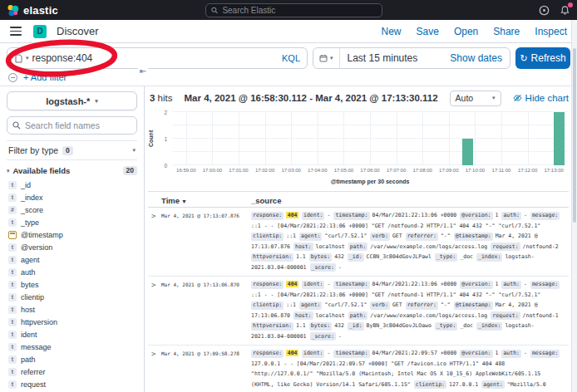 This screenshot has height=392, width=577. What do you see at coordinates (543, 58) in the screenshot?
I see `refresh-button: ↻ Refresh` at bounding box center [543, 58].